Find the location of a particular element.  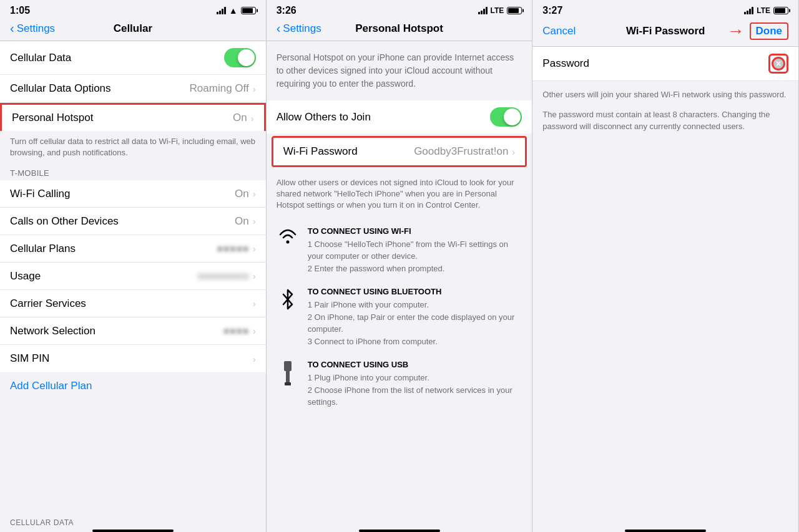

cellular-plans-row: Cellular Plans ●●●●● › is located at coordinates (133, 249).